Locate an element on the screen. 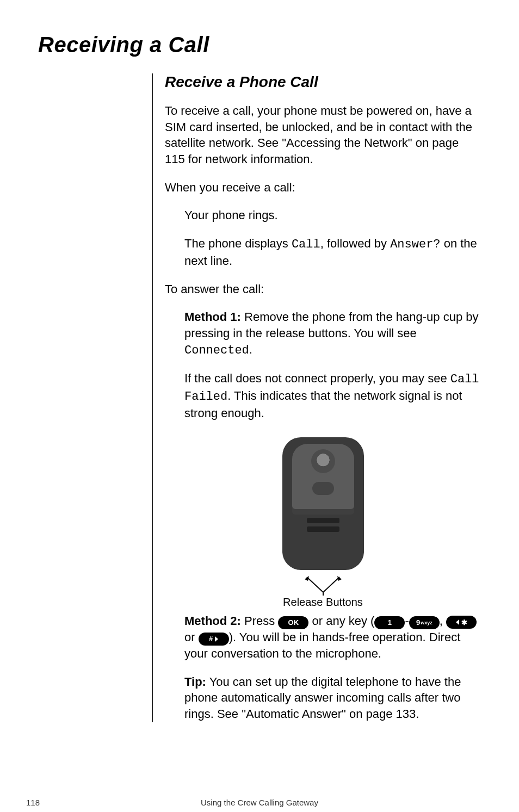 The image size is (519, 812). tip-paragraph: Tip: You can set up the digital telephon… is located at coordinates (333, 698).